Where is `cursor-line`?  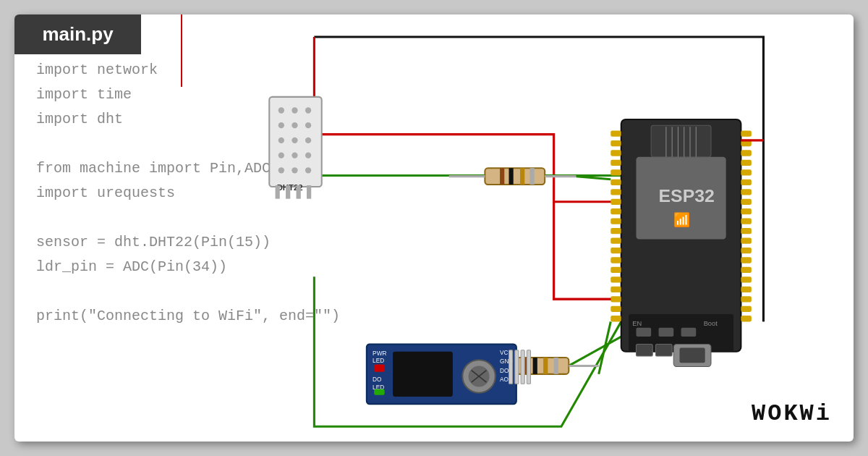
cursor-line is located at coordinates (182, 51).